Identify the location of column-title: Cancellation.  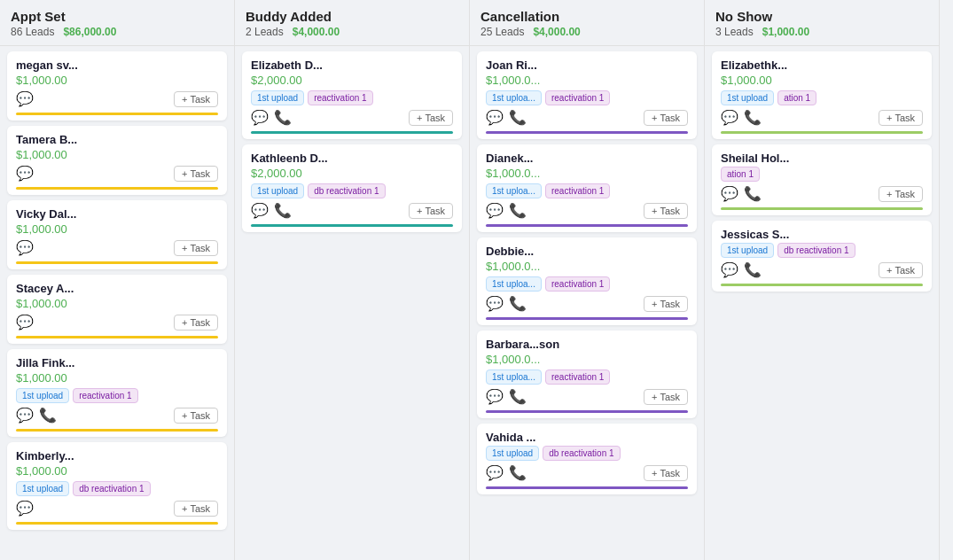
(587, 16).